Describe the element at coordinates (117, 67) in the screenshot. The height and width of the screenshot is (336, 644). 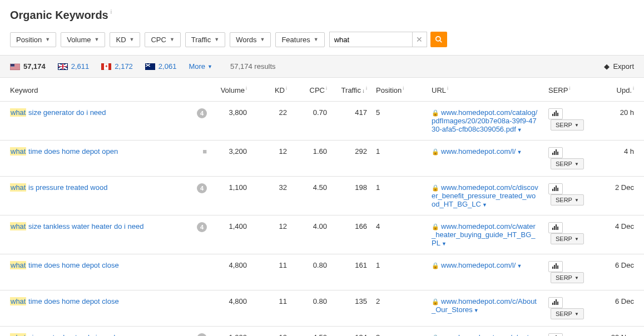
I see `country-ca: 2,172` at that location.